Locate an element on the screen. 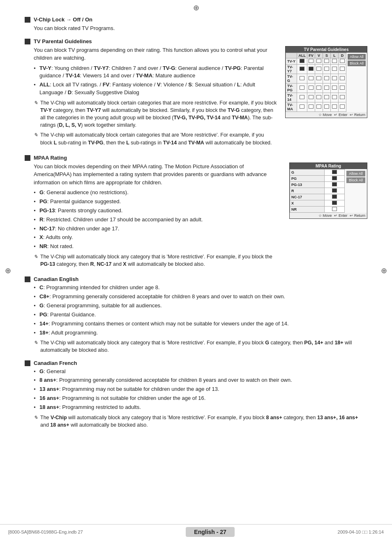 The image size is (392, 541). tv-check-tvy-all is located at coordinates (302, 61).